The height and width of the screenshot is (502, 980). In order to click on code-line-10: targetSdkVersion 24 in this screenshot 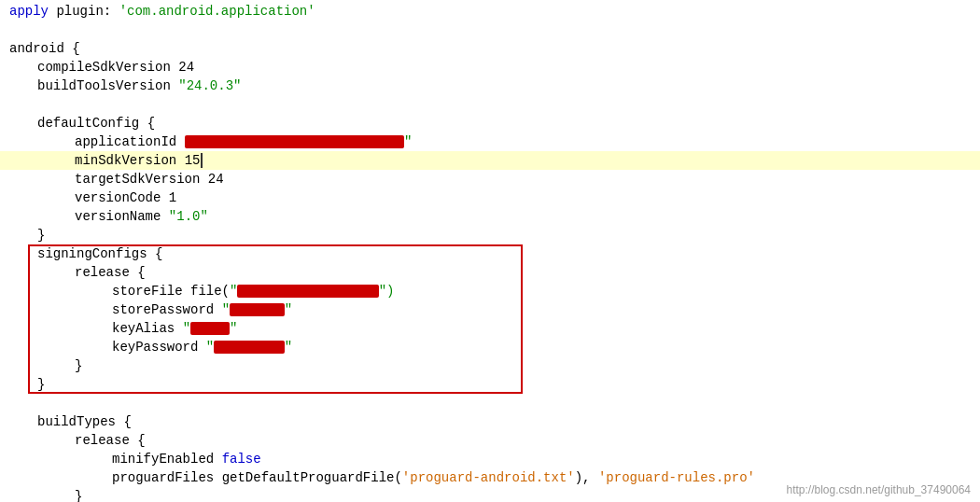, I will do `click(490, 179)`.